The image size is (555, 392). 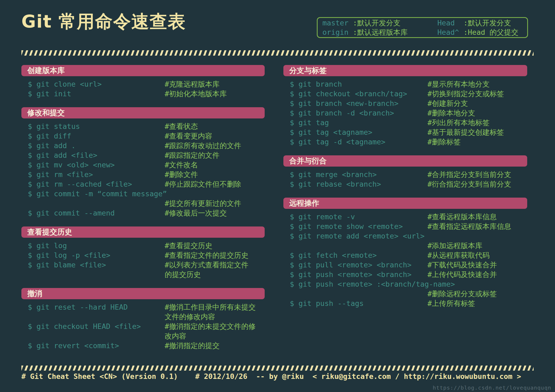 What do you see at coordinates (215, 213) in the screenshot?
I see `comment-text: #修改最后一次提交` at bounding box center [215, 213].